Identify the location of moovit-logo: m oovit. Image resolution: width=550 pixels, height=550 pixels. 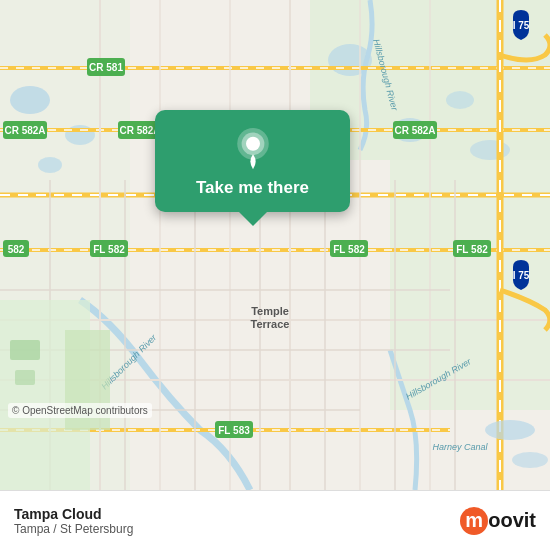
(498, 521).